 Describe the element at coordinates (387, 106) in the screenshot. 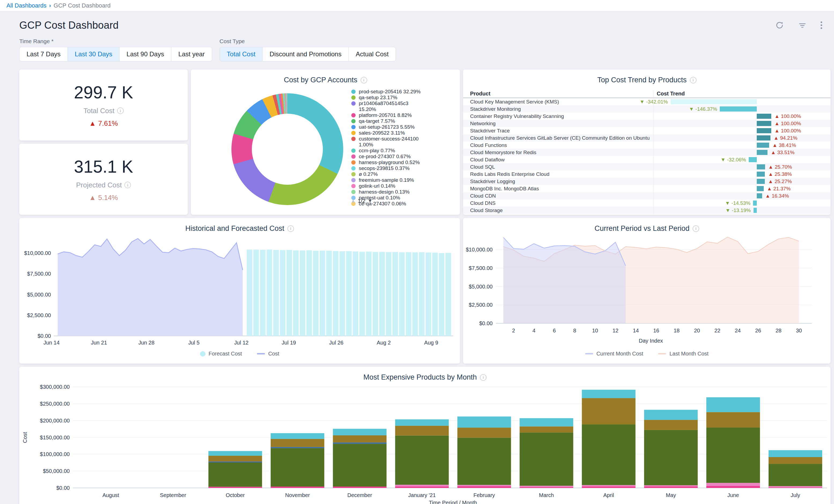

I see `donut-legend-item: pr10406a87045145c3 15.20%` at that location.